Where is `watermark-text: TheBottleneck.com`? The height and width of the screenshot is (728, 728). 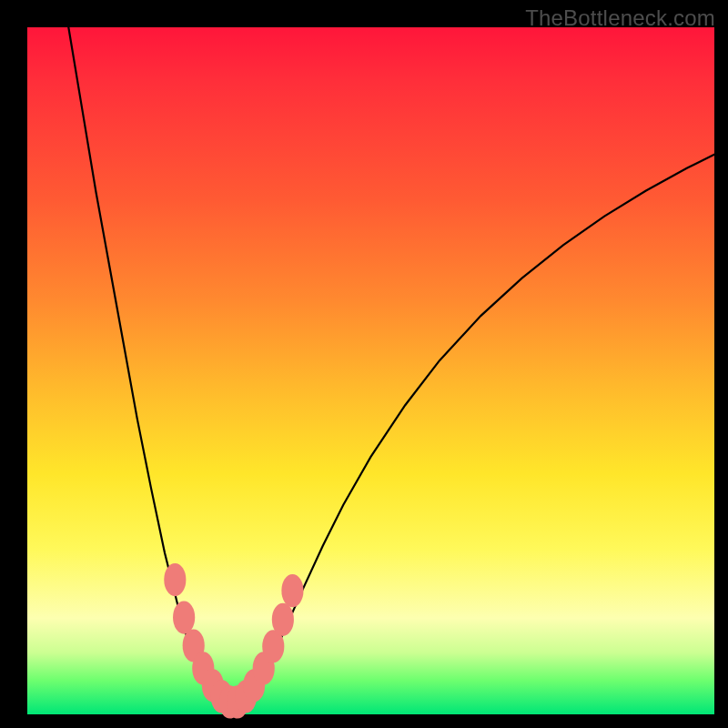
watermark-text: TheBottleneck.com is located at coordinates (621, 18).